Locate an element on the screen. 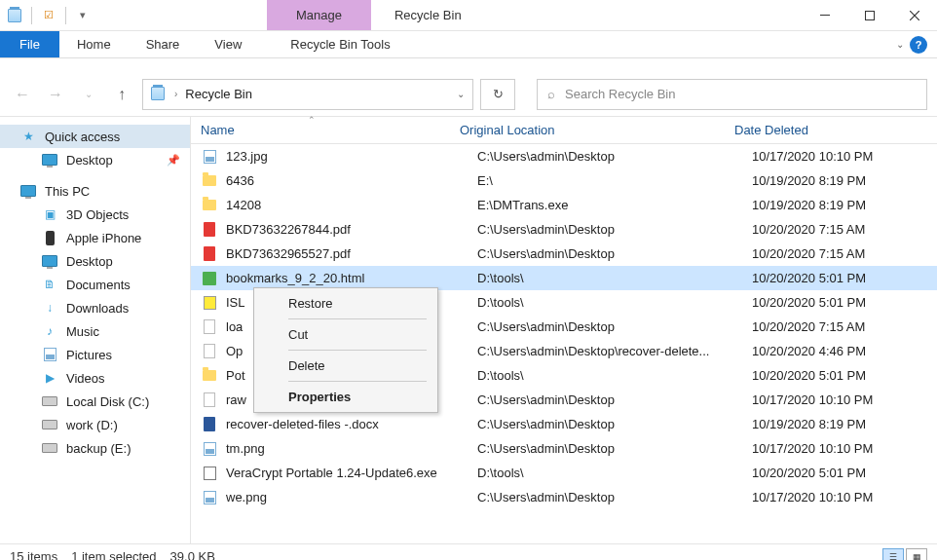 This screenshot has width=937, height=560. view-tab: View is located at coordinates (228, 45).